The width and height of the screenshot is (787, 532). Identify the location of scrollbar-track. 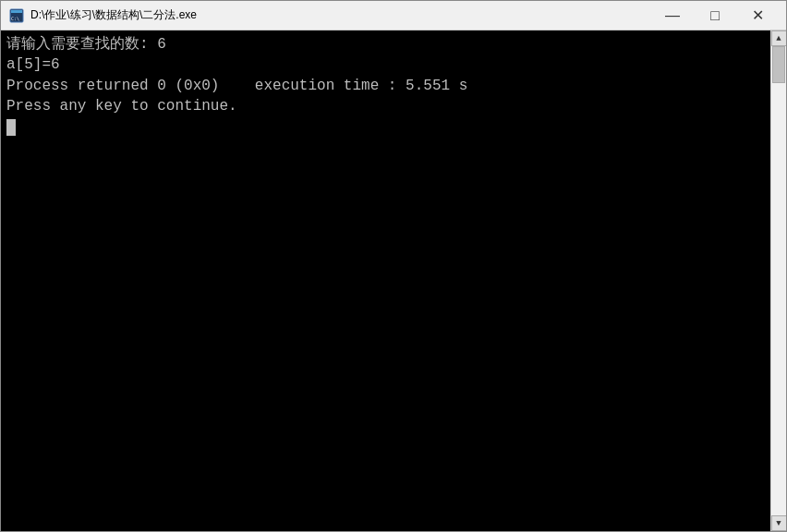
(779, 281).